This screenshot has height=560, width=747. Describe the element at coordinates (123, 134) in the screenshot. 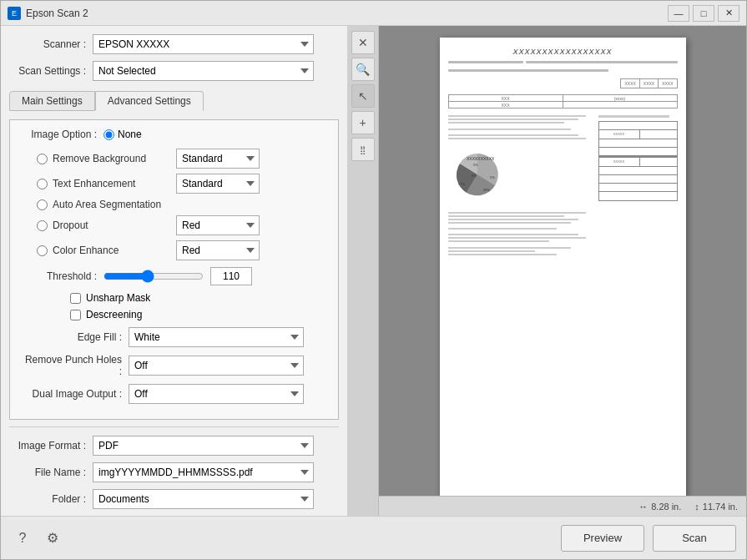

I see `image-option-radio-group: None` at that location.